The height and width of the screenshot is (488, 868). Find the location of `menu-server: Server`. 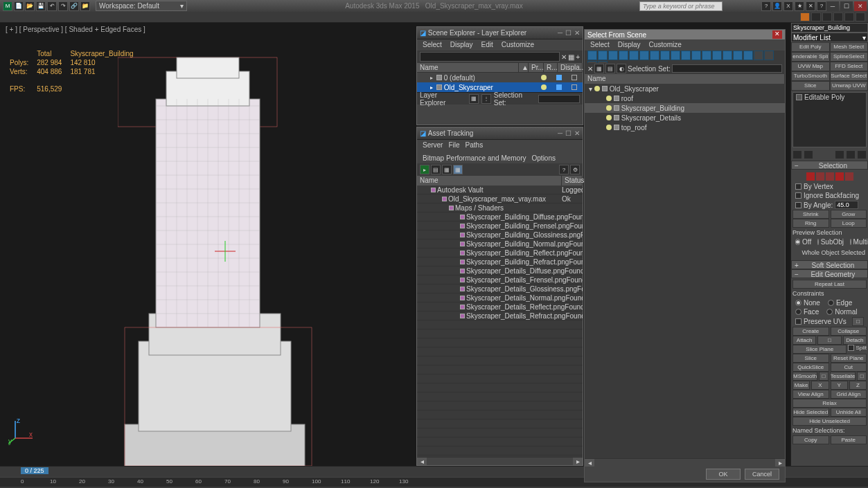

menu-server: Server is located at coordinates (432, 145).